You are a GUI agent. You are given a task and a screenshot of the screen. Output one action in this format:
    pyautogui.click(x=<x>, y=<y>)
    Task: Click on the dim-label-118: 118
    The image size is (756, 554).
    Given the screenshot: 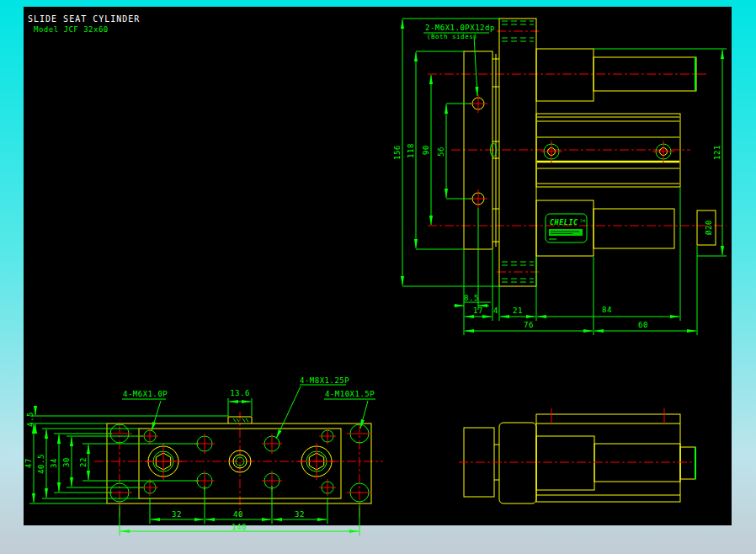 What is the action you would take?
    pyautogui.click(x=411, y=151)
    